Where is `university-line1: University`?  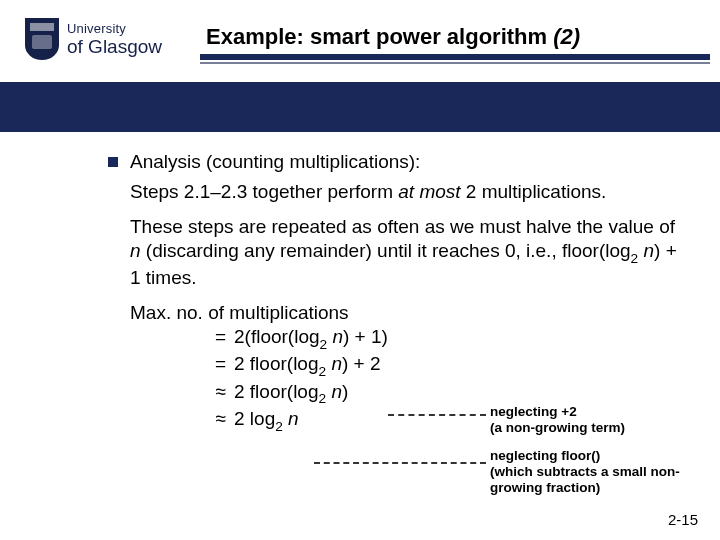 university-line1: University is located at coordinates (114, 28).